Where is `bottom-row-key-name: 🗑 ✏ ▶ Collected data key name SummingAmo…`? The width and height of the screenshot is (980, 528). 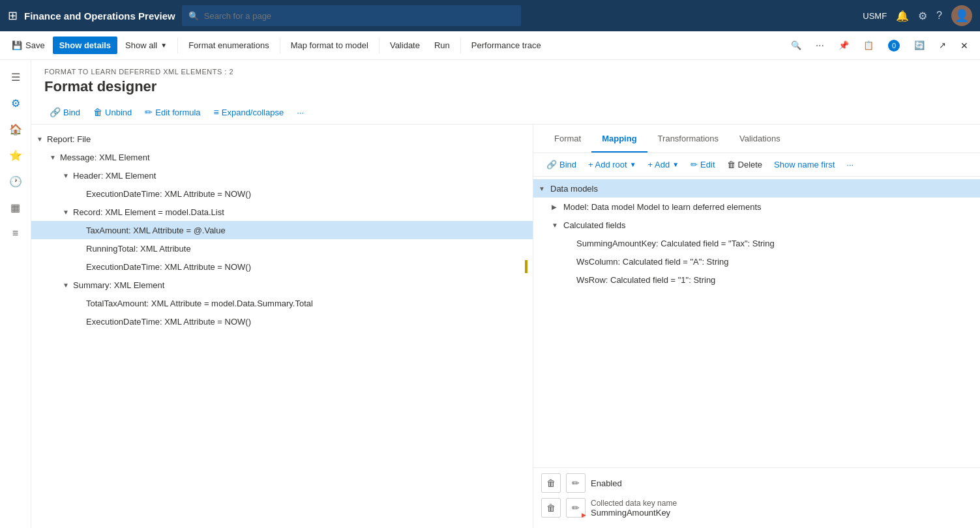 bottom-row-key-name: 🗑 ✏ ▶ Collected data key name SummingAmo… is located at coordinates (756, 508).